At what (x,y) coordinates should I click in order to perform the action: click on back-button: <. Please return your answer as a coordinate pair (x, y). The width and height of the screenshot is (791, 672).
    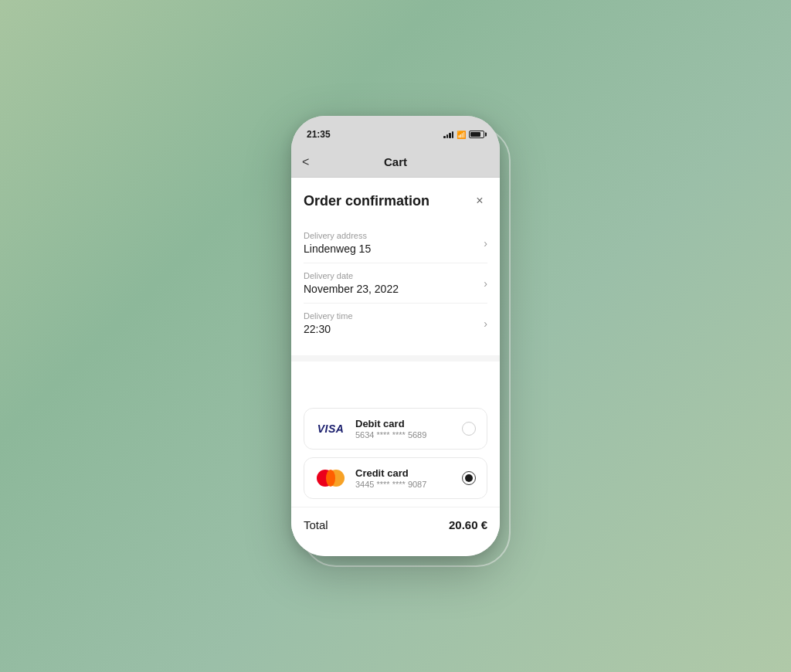
    Looking at the image, I should click on (306, 162).